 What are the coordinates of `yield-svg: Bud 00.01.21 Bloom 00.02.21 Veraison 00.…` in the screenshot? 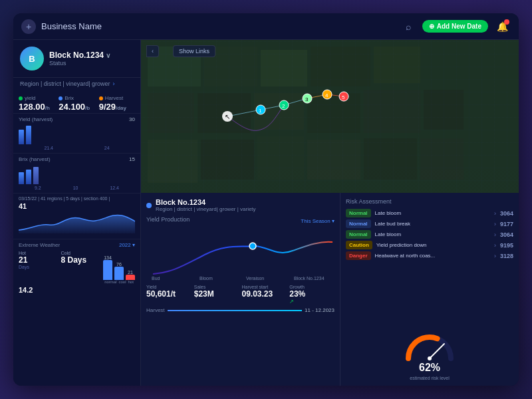 It's located at (241, 254).